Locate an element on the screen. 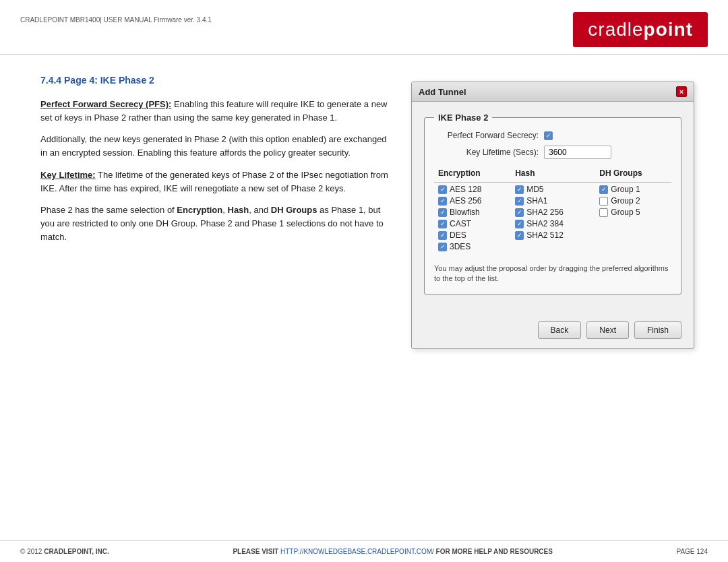 The height and width of the screenshot is (562, 728). enc-blowfish-checkbox: ✓ is located at coordinates (442, 213).